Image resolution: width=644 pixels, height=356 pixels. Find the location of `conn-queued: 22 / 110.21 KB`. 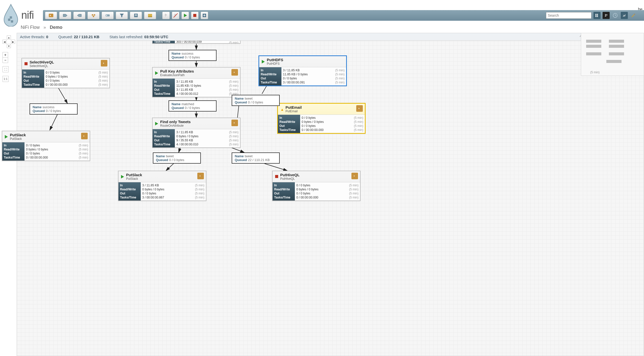

conn-queued: 22 / 110.21 KB is located at coordinates (259, 160).